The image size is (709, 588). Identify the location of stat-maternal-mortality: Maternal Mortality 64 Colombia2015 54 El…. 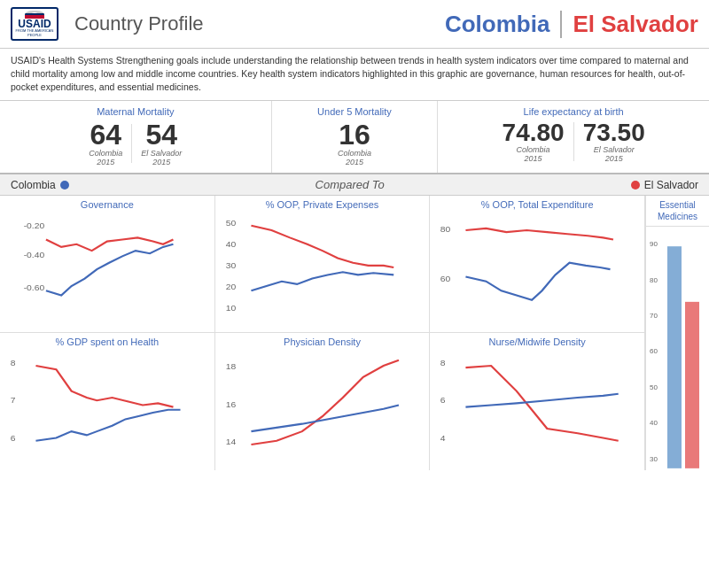
(136, 137).